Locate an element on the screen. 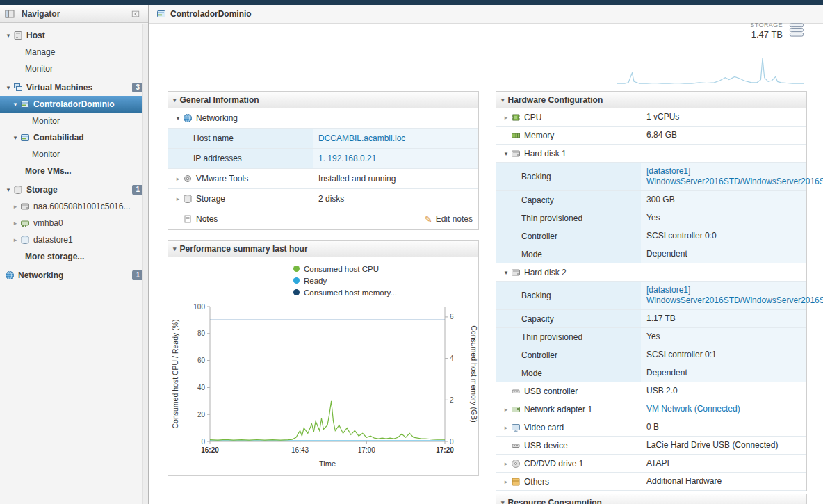 The width and height of the screenshot is (823, 504). table-row-networking: ▾Networking is located at coordinates (323, 118).